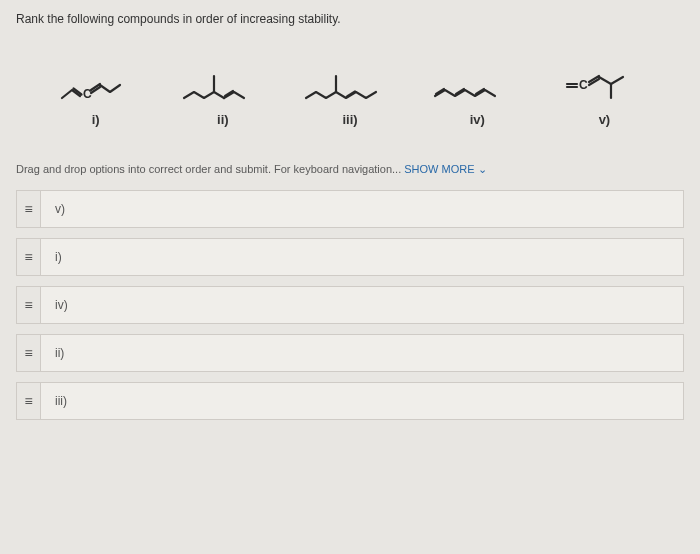 The height and width of the screenshot is (554, 700). What do you see at coordinates (208, 169) in the screenshot?
I see `instructions-label: Drag and drop options into correct order…` at bounding box center [208, 169].